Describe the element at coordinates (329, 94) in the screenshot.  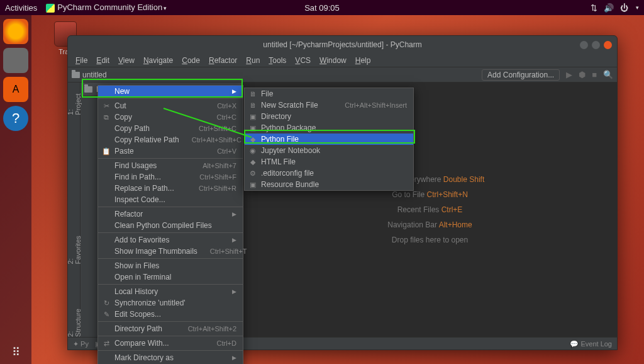
I see `menu-item-file: 🗎File` at that location.